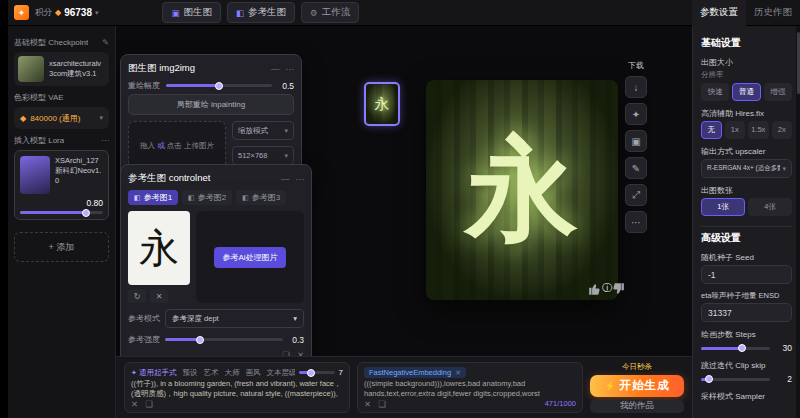 The width and height of the screenshot is (800, 418). I want to click on download-button: ↓, so click(636, 87).